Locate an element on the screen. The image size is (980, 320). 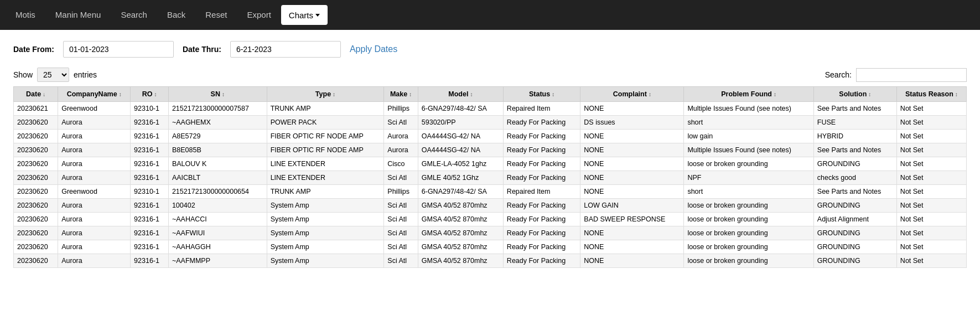
col-sn: SN↕ is located at coordinates (217, 94).